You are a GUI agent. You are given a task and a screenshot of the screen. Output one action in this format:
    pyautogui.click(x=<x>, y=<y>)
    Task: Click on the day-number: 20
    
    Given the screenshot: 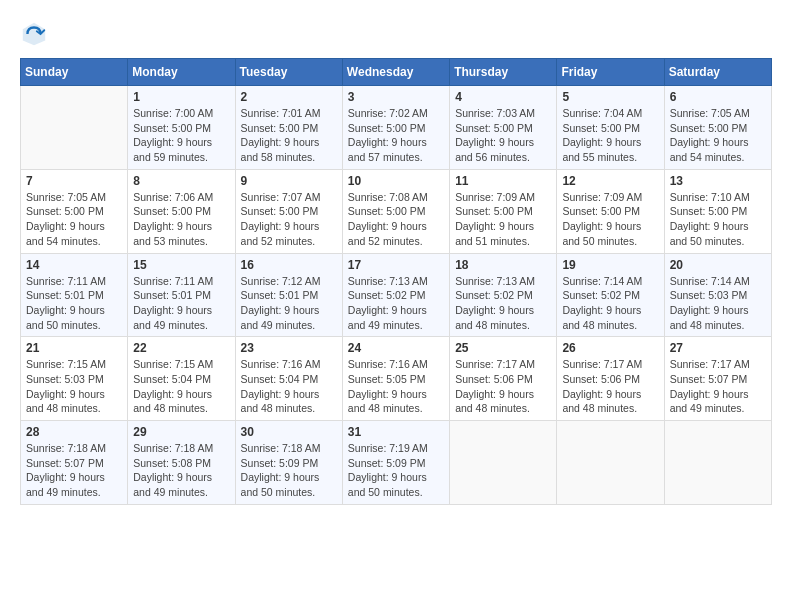 What is the action you would take?
    pyautogui.click(x=718, y=265)
    